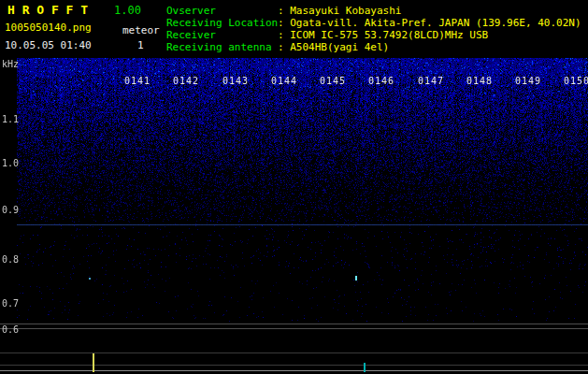 The width and height of the screenshot is (588, 374). Describe the element at coordinates (528, 81) in the screenshot. I see `time-tick-label: 0149` at that location.